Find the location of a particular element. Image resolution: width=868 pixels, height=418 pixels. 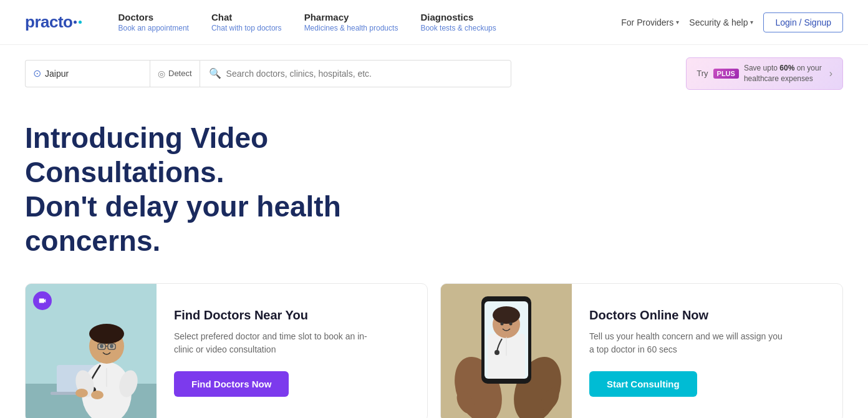

for-providers-link: For Providers ▾ is located at coordinates (650, 22).